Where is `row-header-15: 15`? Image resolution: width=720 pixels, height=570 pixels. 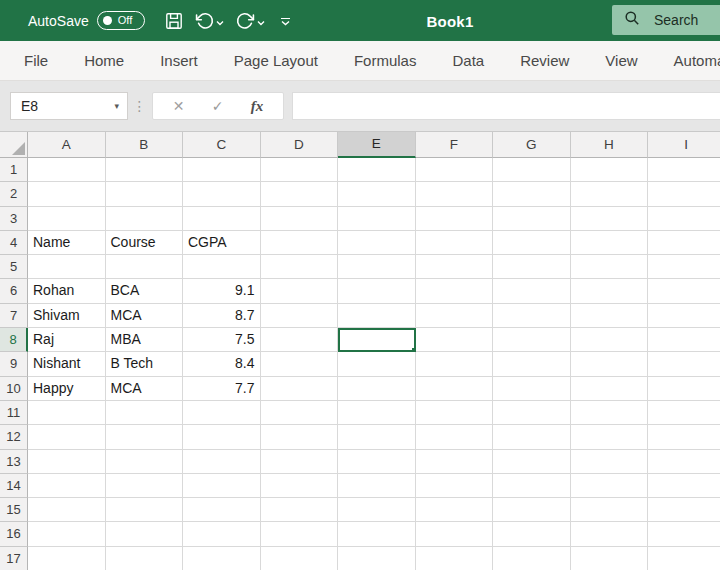
row-header-15: 15 is located at coordinates (14, 510).